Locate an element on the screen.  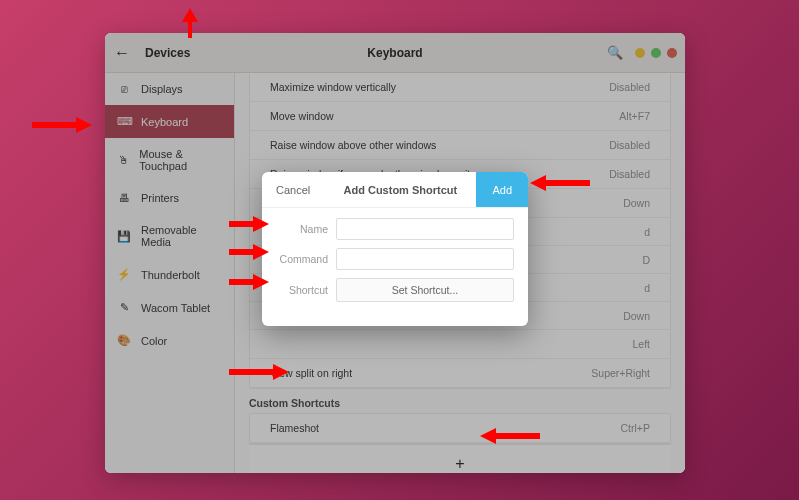
name-label: Name is located at coordinates (302, 229).